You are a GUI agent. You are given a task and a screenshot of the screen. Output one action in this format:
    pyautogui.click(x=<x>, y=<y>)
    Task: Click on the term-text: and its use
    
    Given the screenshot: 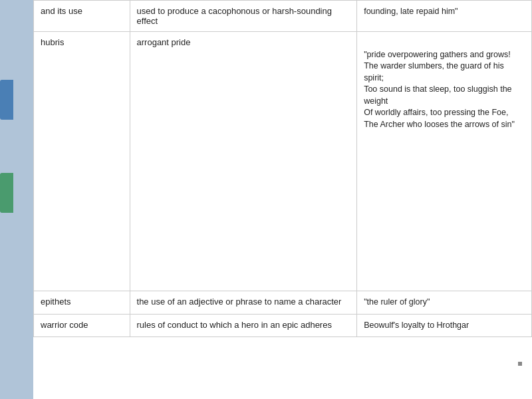 What is the action you would take?
    pyautogui.click(x=61, y=11)
    